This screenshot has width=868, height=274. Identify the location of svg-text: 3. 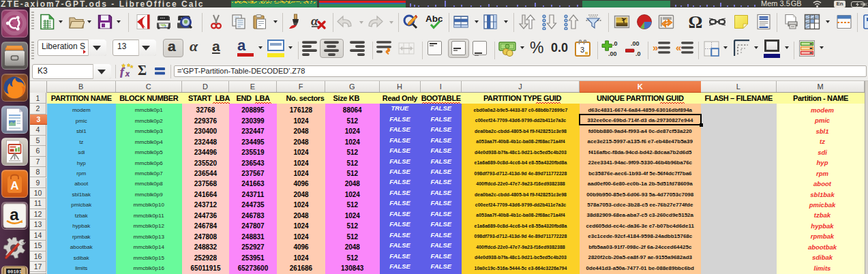
(582, 50).